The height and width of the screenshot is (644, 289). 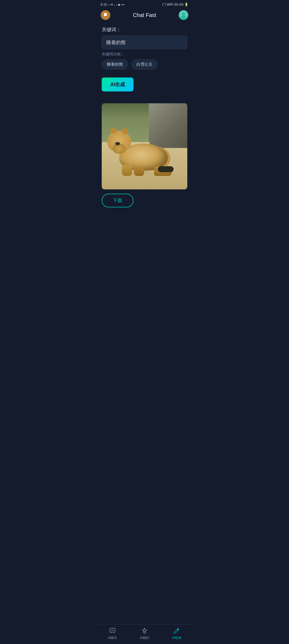 I want to click on bear-leg2, so click(x=139, y=171).